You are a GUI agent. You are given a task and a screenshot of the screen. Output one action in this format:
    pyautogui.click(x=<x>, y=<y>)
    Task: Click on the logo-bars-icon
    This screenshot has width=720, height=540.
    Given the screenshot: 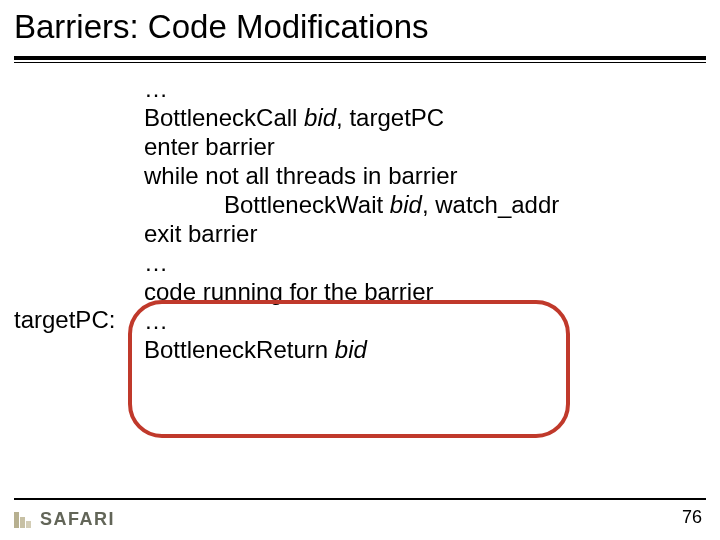 What is the action you would take?
    pyautogui.click(x=24, y=520)
    